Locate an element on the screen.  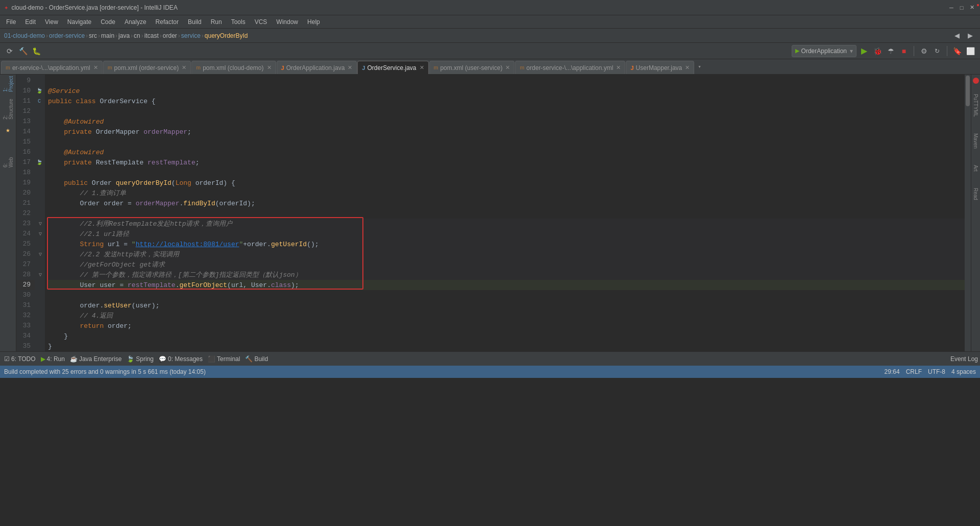
toolbar-bookmark-button: 🔖 is located at coordinates (957, 51).